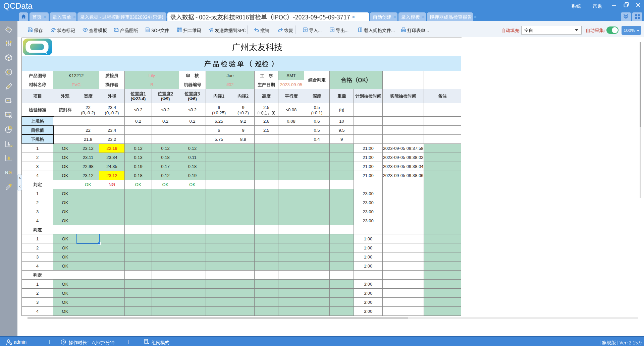 The width and height of the screenshot is (644, 346). I want to click on svg-text: G, so click(10, 172).